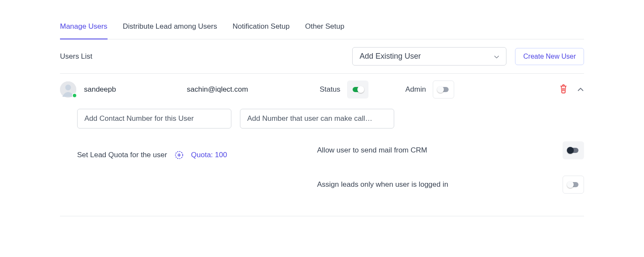 The height and width of the screenshot is (257, 644). What do you see at coordinates (68, 90) in the screenshot?
I see `avatar` at bounding box center [68, 90].